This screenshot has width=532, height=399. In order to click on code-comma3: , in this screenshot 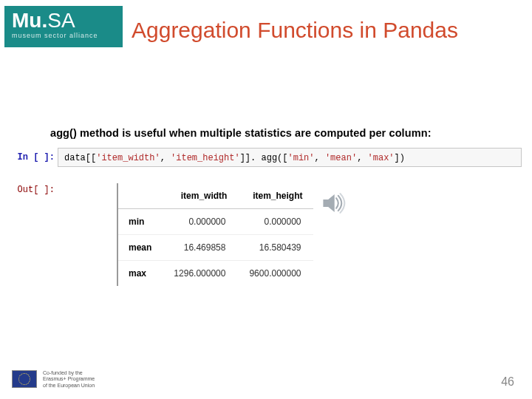, I will do `click(362, 158)`.